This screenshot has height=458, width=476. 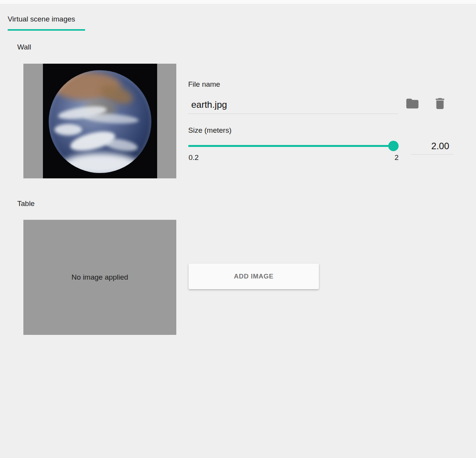 I want to click on file-name-label: File name, so click(x=204, y=84).